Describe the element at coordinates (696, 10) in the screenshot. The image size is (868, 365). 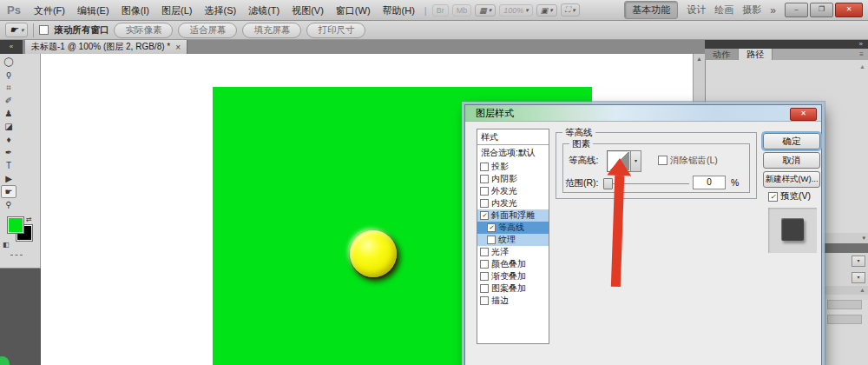
I see `workspace-design-button: 设计` at that location.